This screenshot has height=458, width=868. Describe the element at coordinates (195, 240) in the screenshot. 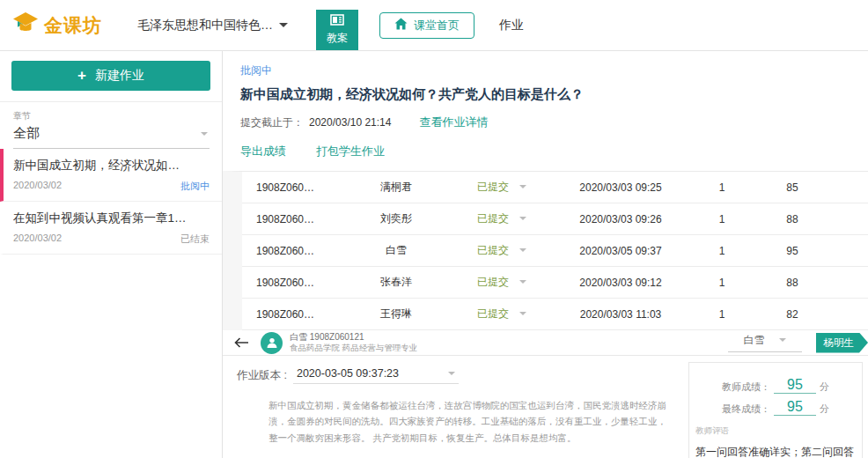

I see `homework-item-status: 已结束` at that location.